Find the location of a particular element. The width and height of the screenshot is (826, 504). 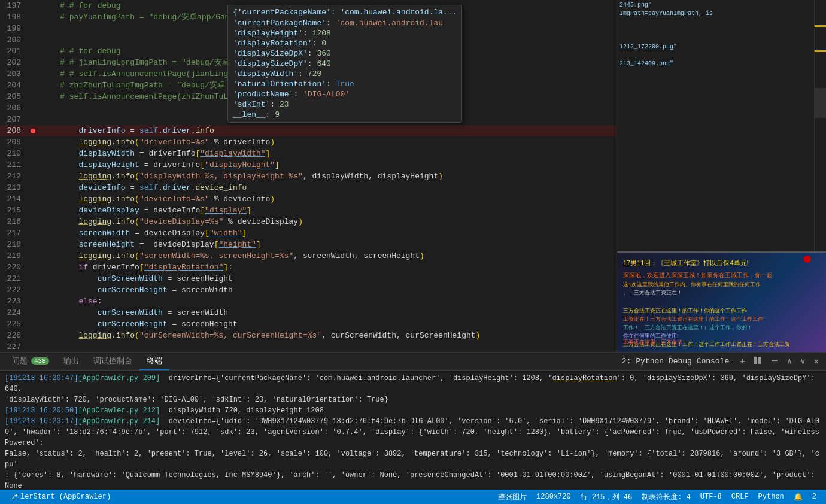

tooltip-item: 'displaySizeDpY': 640 is located at coordinates (345, 63).